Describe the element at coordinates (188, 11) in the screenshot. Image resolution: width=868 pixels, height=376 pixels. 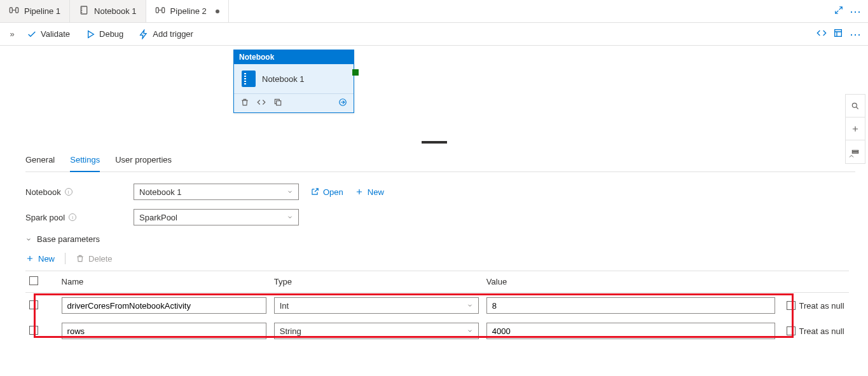
I see `tab-pipeline-2: Pipeline 2` at that location.